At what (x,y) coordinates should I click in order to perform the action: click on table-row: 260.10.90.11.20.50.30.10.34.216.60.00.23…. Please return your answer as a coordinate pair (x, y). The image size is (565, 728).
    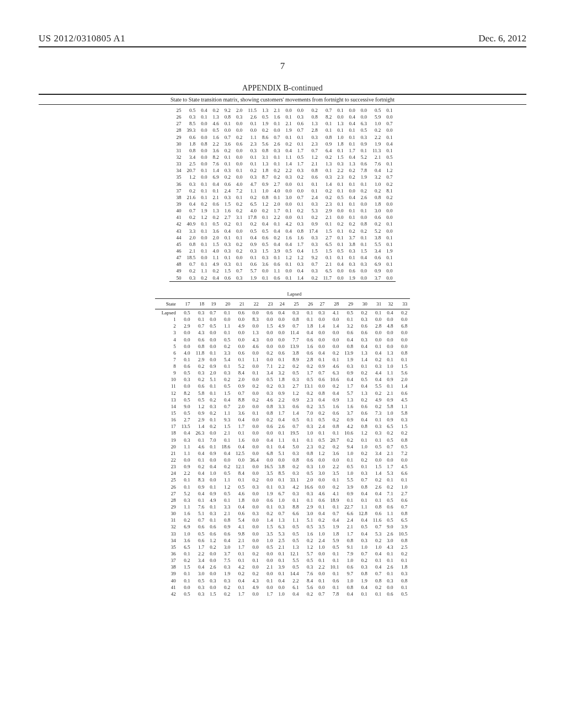
    Looking at the image, I should click on (282, 487).